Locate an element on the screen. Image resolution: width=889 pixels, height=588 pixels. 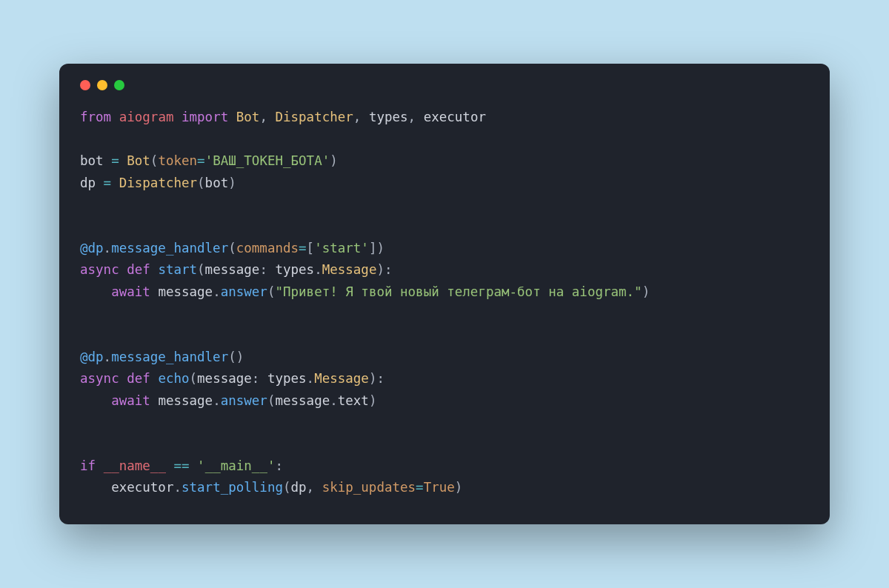
code-token: '__main__' is located at coordinates (236, 466).